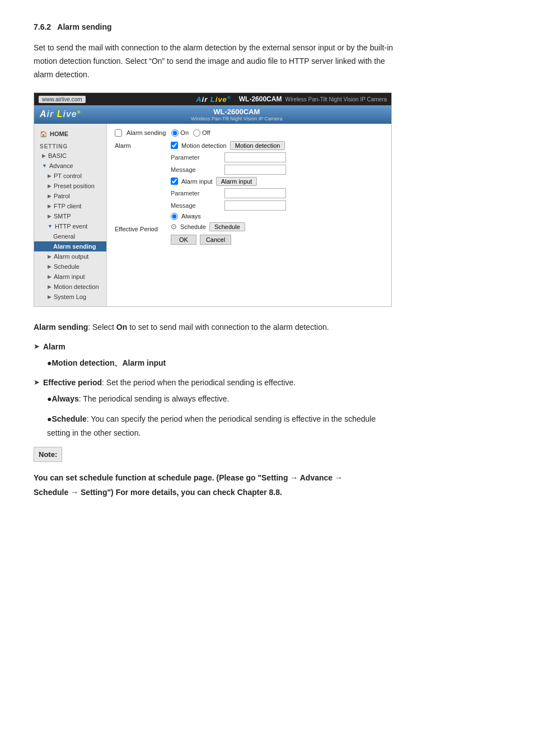  Describe the element at coordinates (277, 177) in the screenshot. I see `alarm-settings-cell: Motion detection Motion detection Parame…` at that location.